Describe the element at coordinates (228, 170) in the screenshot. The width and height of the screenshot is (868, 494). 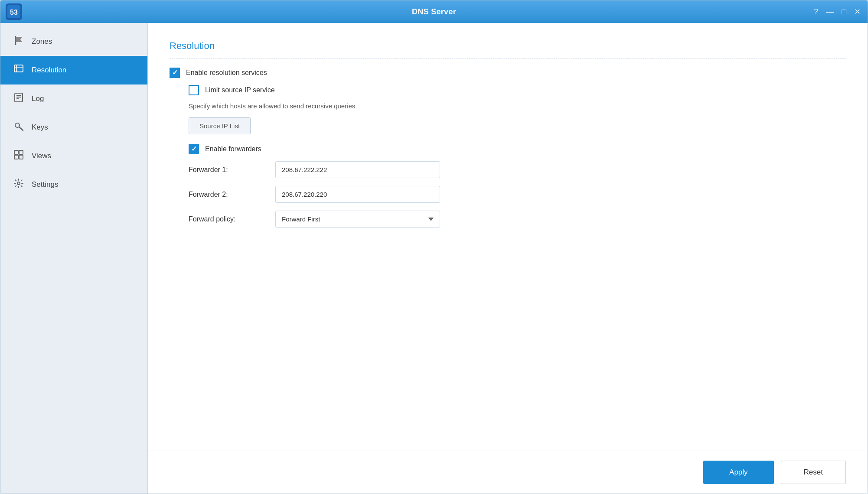
I see `forwarder1-label: Forwarder 1:` at that location.